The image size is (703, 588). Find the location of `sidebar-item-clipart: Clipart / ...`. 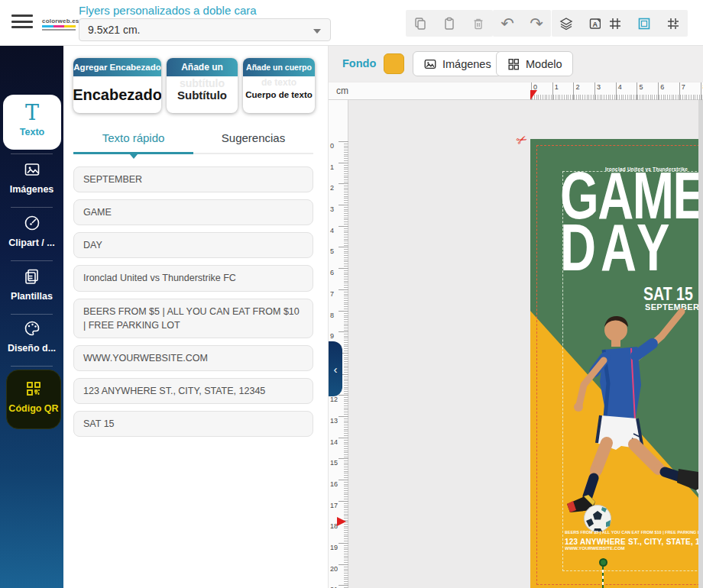

sidebar-item-clipart: Clipart / ... is located at coordinates (32, 231).